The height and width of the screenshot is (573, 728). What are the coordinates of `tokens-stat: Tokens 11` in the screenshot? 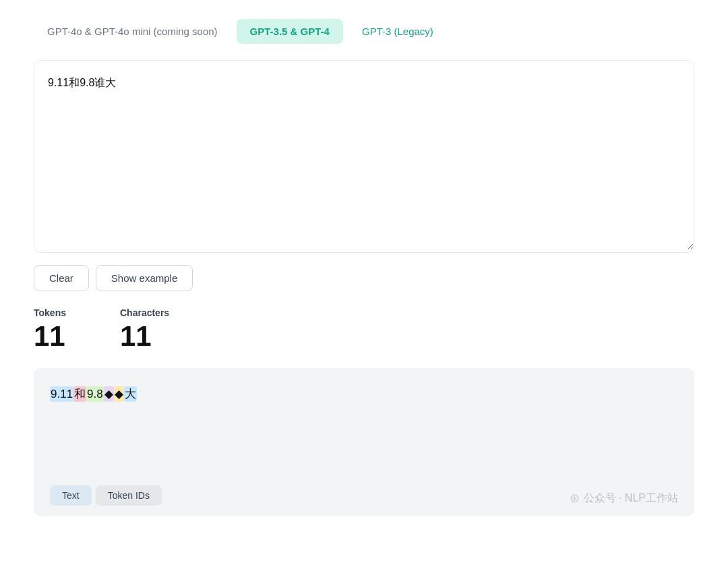 It's located at (50, 330).